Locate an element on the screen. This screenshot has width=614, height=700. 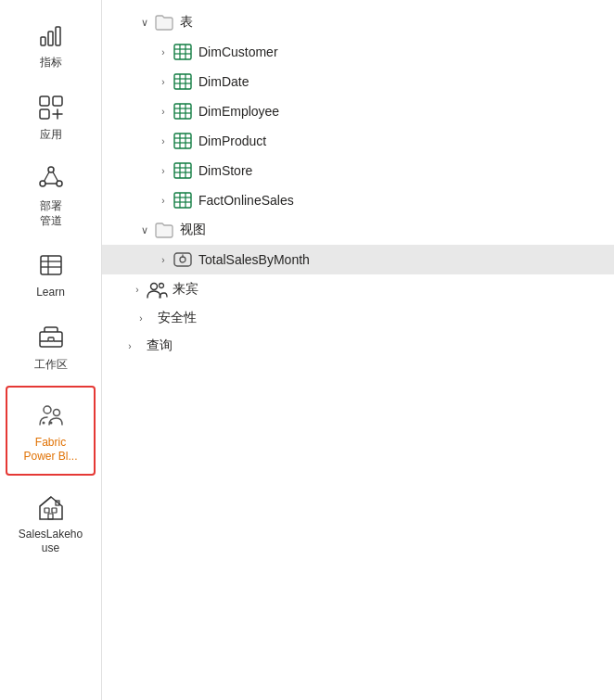
views-folder: ∨ 视图 is located at coordinates (358, 230).